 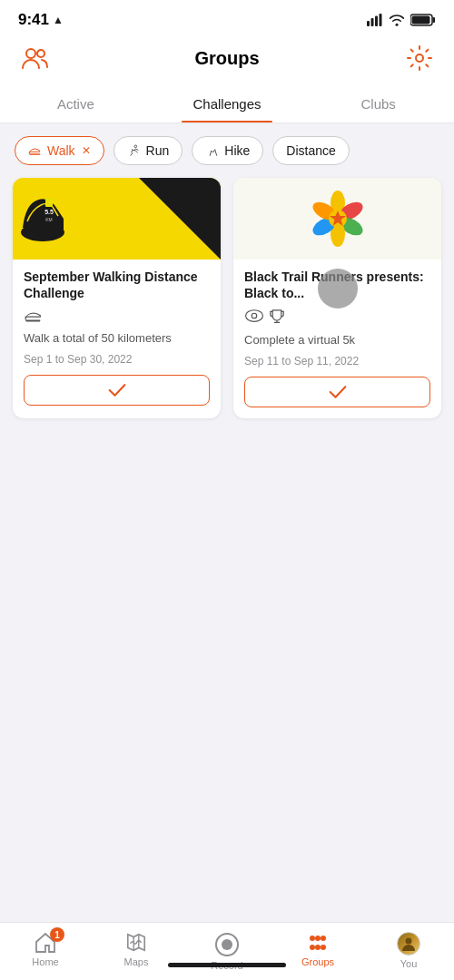 I want to click on challenge-card-1: 5.5 KM 5.5KM22 September Walking Distanc…, so click(x=116, y=298).